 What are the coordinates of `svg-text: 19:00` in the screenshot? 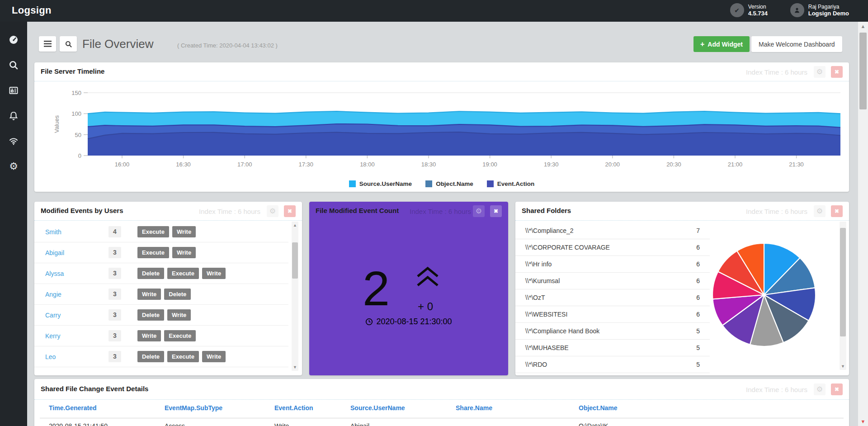 It's located at (490, 165).